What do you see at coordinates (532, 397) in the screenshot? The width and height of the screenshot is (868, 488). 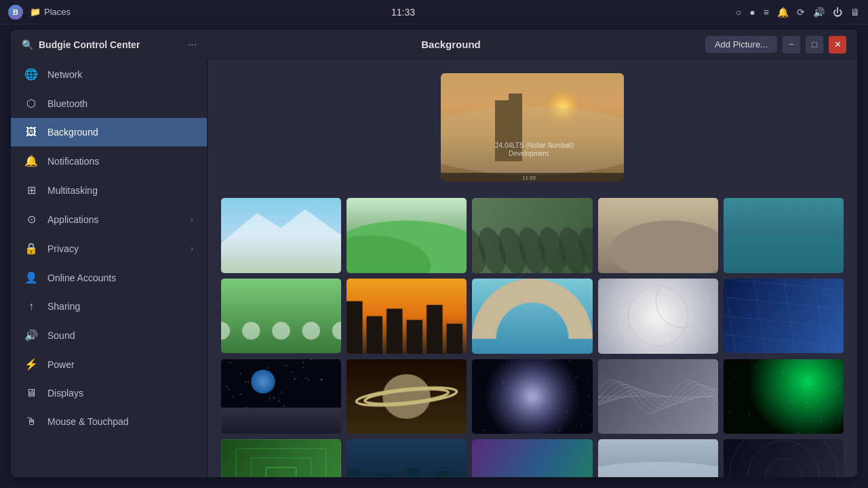 I see `wallpaper-thumb-w13` at bounding box center [532, 397].